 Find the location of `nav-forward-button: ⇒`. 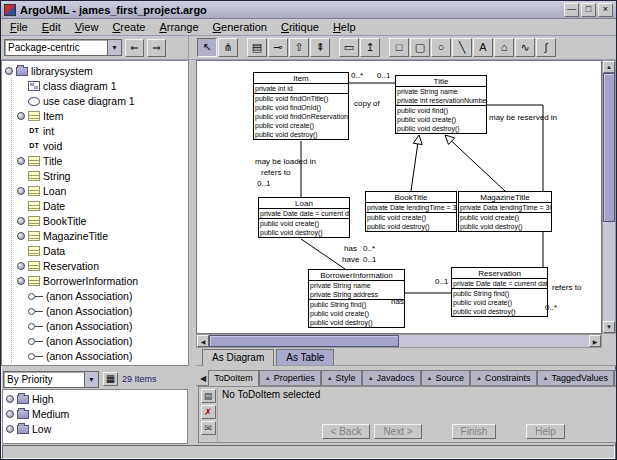

nav-forward-button: ⇒ is located at coordinates (156, 48).